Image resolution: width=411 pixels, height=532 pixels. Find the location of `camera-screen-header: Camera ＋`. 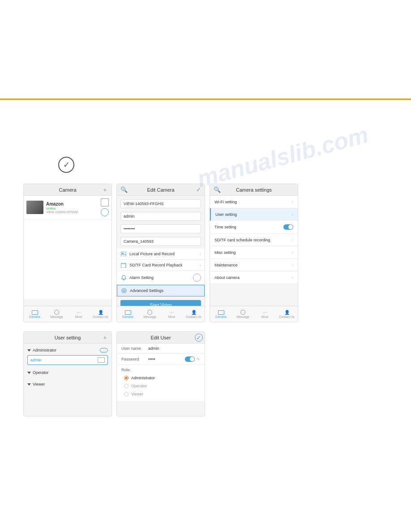

camera-screen-header: Camera ＋ is located at coordinates (68, 190).